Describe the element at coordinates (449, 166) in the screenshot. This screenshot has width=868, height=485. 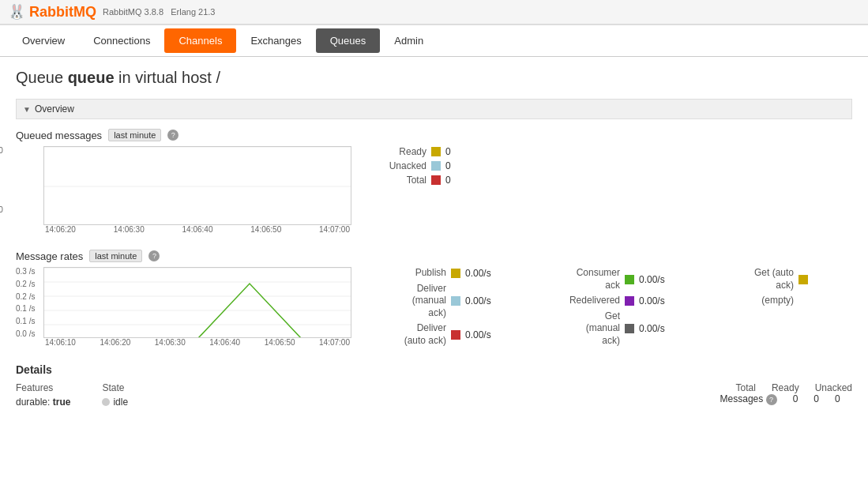
I see `unacked-value: 0` at that location.